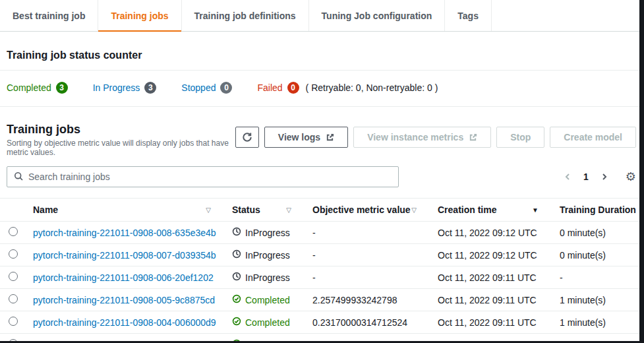 The width and height of the screenshot is (644, 343). What do you see at coordinates (124, 300) in the screenshot?
I see `job-name-link: pytorch-training-221011-0908-005-9c8875c…` at bounding box center [124, 300].